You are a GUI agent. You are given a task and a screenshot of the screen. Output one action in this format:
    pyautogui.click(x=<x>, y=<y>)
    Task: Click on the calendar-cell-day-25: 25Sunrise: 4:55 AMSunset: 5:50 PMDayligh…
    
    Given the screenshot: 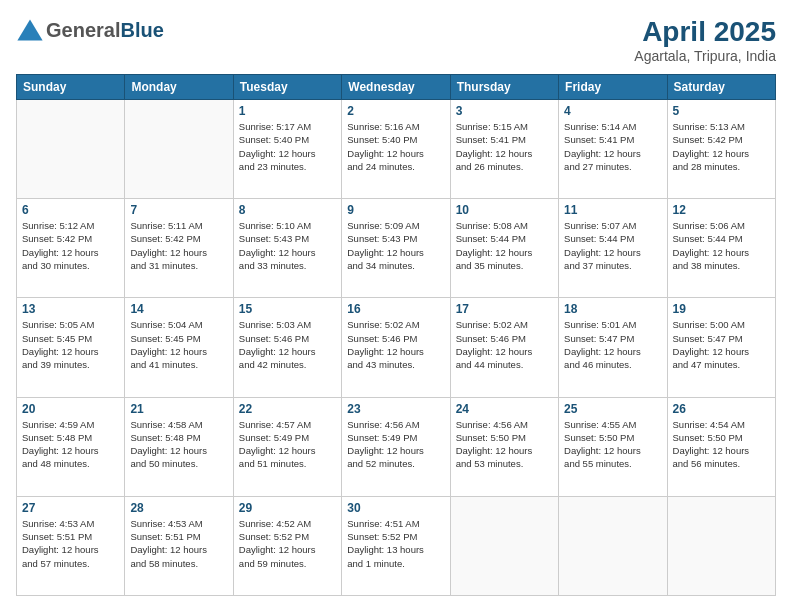 What is the action you would take?
    pyautogui.click(x=613, y=446)
    